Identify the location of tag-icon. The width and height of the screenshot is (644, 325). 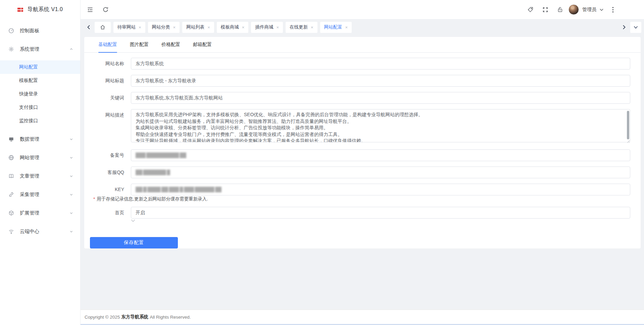
(530, 9).